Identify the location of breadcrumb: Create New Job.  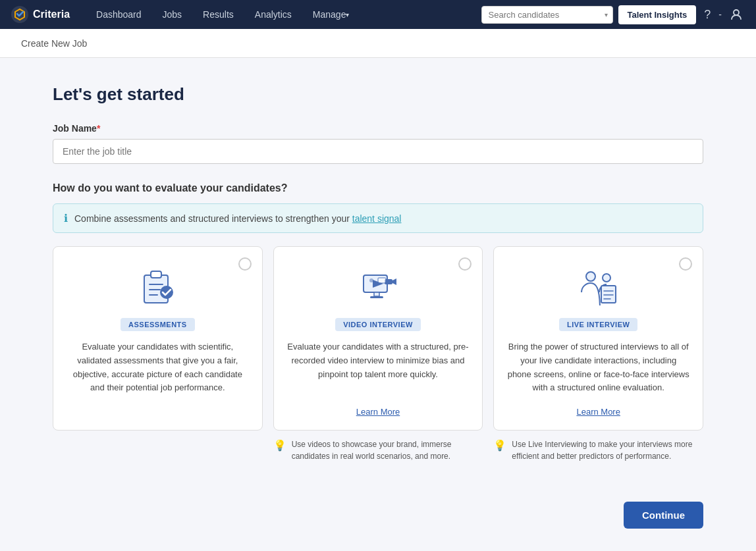
(378, 43).